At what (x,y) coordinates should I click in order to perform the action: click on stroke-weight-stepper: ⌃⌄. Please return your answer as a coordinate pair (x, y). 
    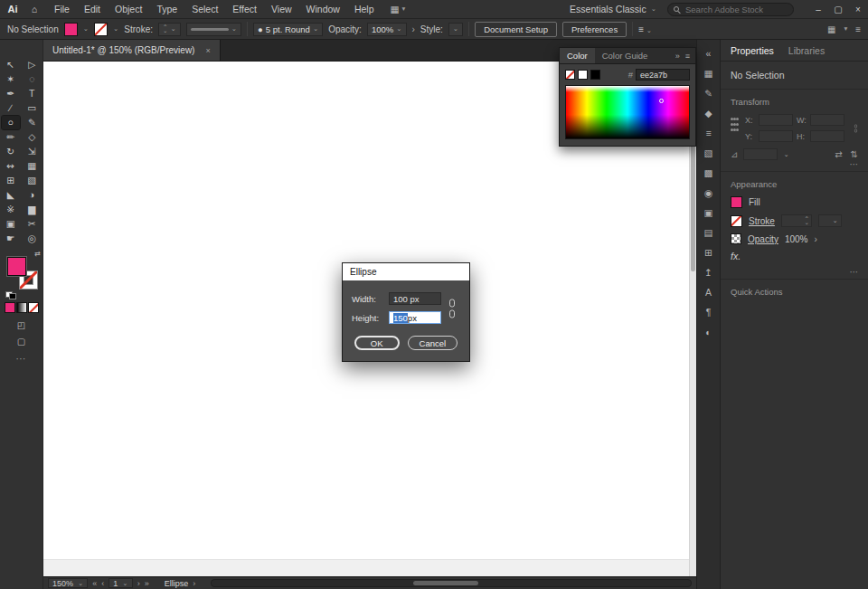
    Looking at the image, I should click on (797, 221).